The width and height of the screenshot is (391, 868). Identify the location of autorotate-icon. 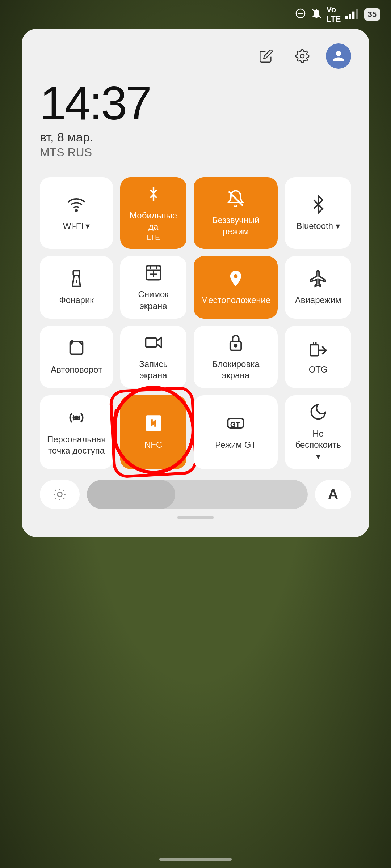
(76, 349).